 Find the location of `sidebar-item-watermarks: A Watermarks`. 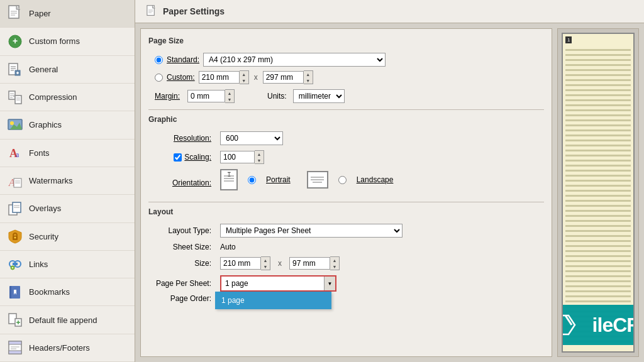

sidebar-item-watermarks: A Watermarks is located at coordinates (67, 181).